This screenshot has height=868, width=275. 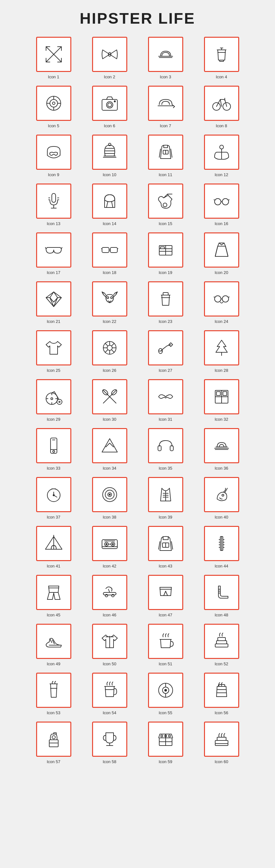 I want to click on icon-label-8: Icon 8, so click(x=221, y=126).